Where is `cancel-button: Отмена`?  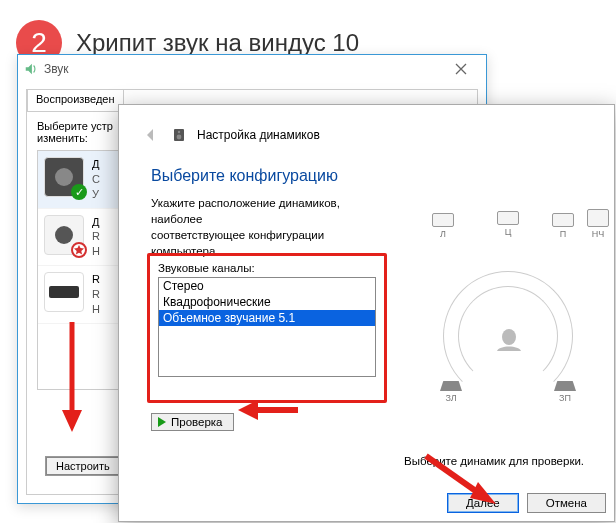
cancel-button: Отмена is located at coordinates (566, 503).